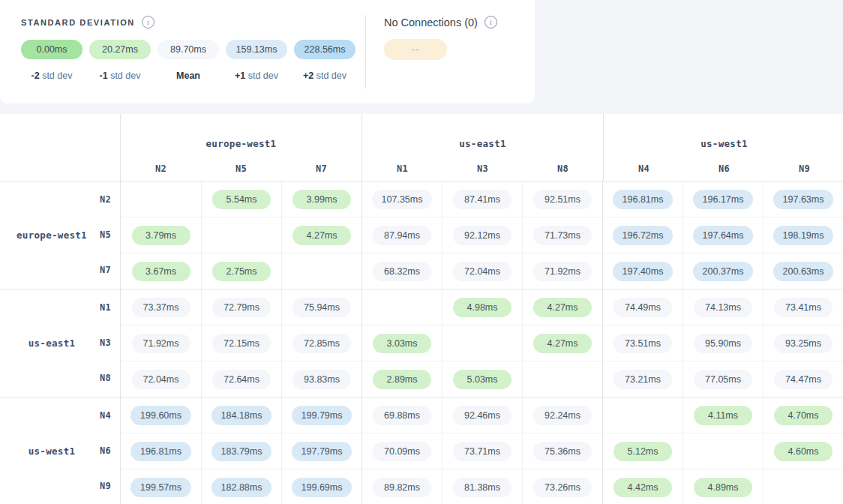 This screenshot has width=843, height=504. Describe the element at coordinates (723, 380) in the screenshot. I see `latency-cell: 77.05ms` at that location.